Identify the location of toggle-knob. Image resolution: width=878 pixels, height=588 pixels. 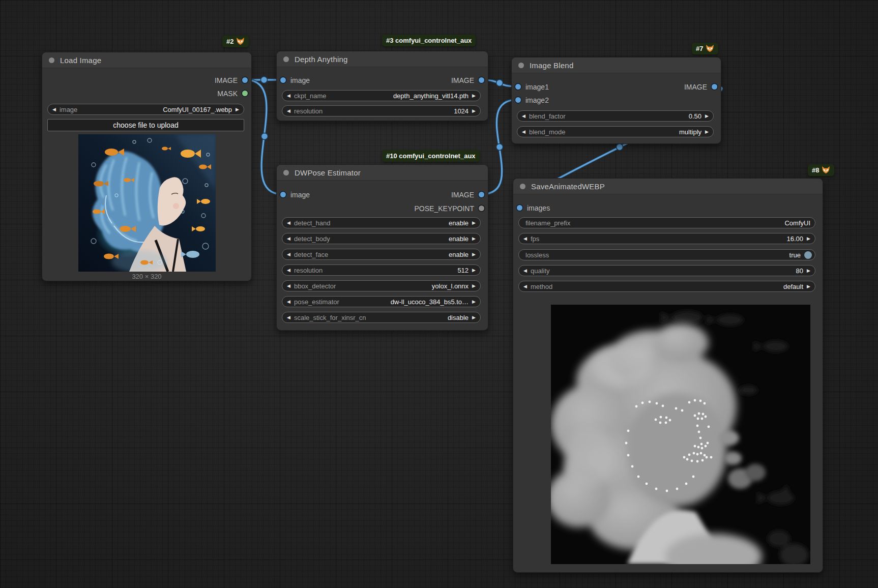
(808, 255).